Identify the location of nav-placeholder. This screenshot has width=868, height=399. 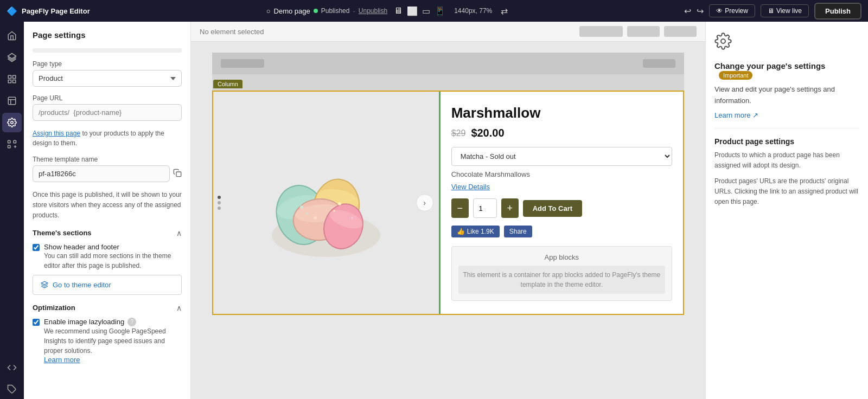
(242, 63).